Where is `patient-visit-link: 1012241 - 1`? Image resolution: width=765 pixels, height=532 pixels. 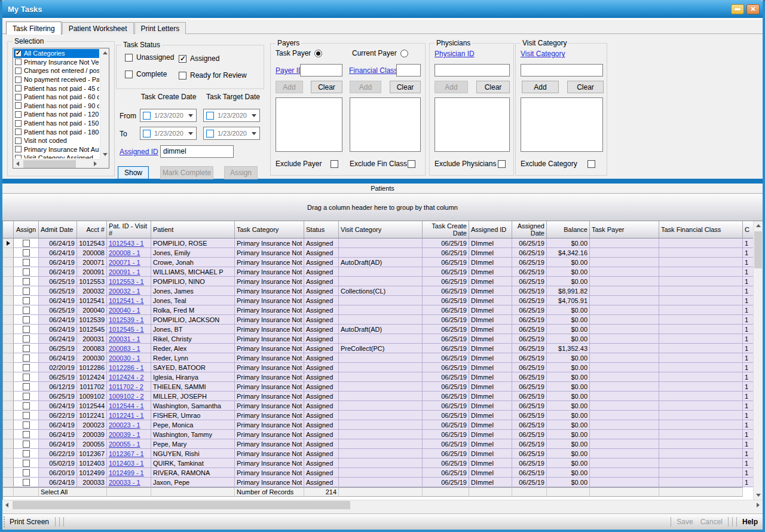 patient-visit-link: 1012241 - 1 is located at coordinates (127, 415).